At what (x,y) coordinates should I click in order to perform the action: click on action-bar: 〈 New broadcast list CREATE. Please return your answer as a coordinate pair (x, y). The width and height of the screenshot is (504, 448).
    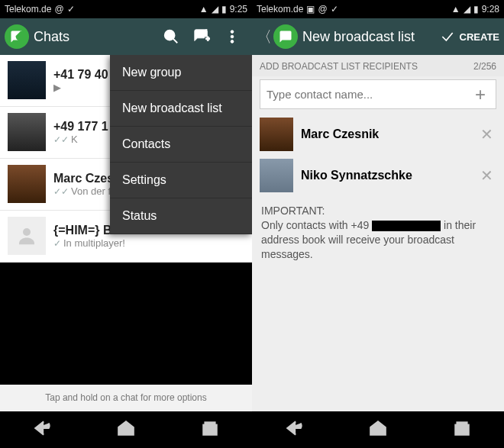
    Looking at the image, I should click on (378, 37).